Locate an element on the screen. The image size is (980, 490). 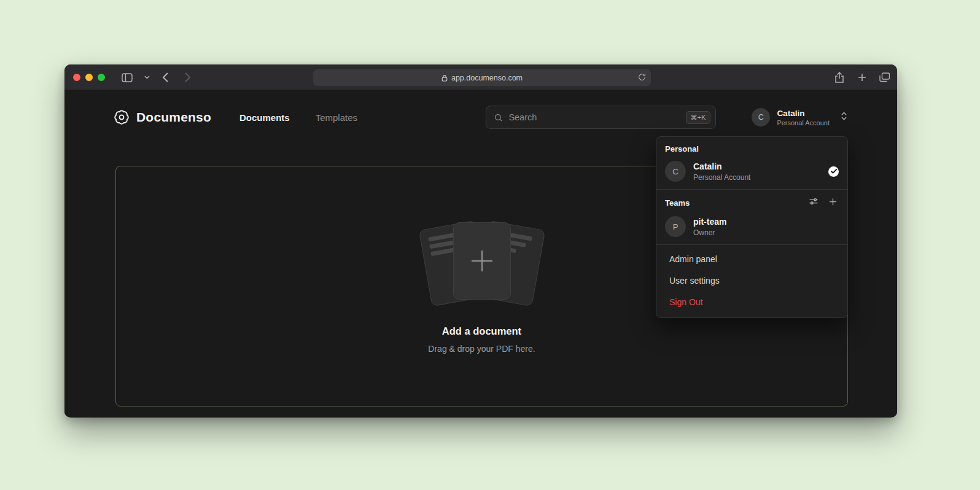
close-window-button is located at coordinates (77, 77).